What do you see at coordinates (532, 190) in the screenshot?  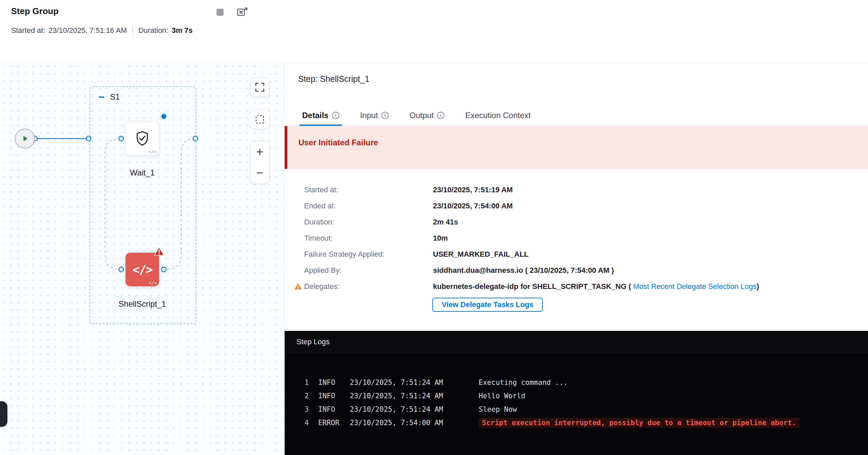 I see `detail-row: Started at: 23/10/2025, 7:51:19 AM` at bounding box center [532, 190].